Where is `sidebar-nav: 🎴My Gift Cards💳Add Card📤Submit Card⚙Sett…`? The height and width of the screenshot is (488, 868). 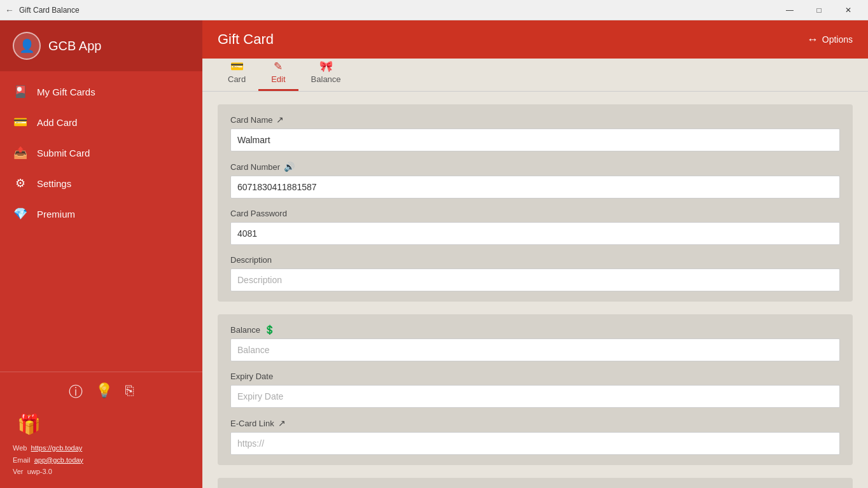
sidebar-nav: 🎴My Gift Cards💳Add Card📤Submit Card⚙Sett… is located at coordinates (101, 221).